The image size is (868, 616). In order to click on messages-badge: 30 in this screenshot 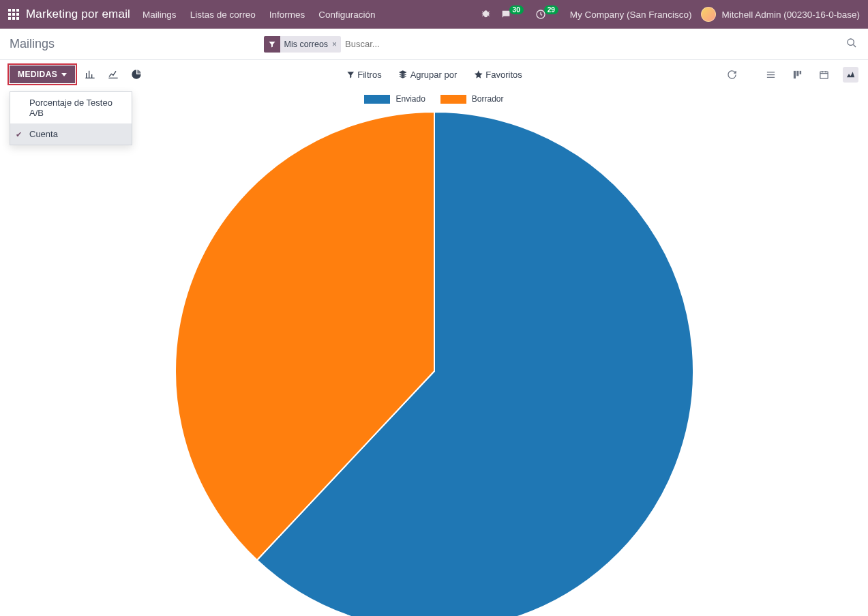, I will do `click(517, 10)`.